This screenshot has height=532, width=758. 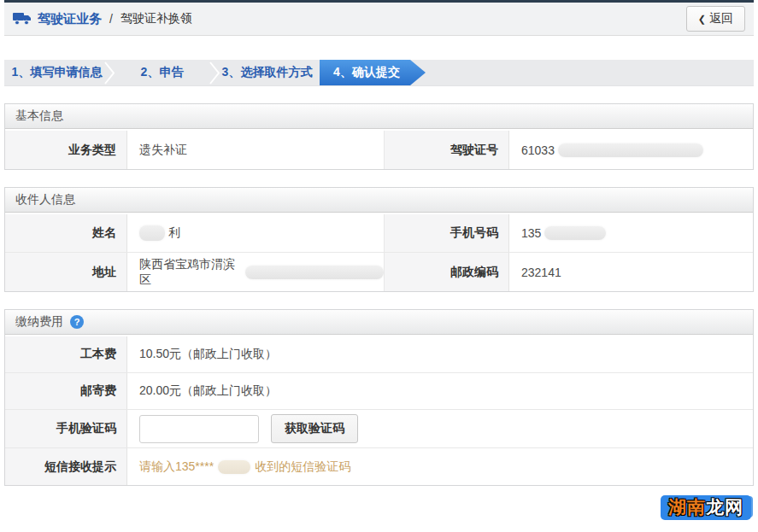 I want to click on page-subtitle: 驾驶证补换领, so click(x=156, y=19).